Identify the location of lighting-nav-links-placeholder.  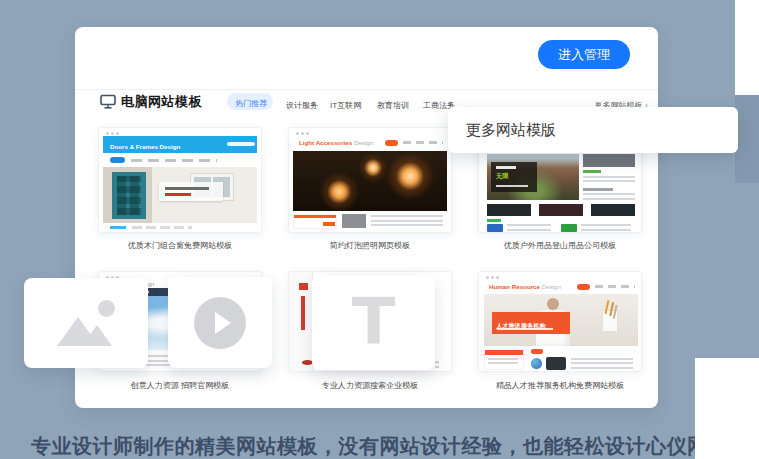
(423, 142).